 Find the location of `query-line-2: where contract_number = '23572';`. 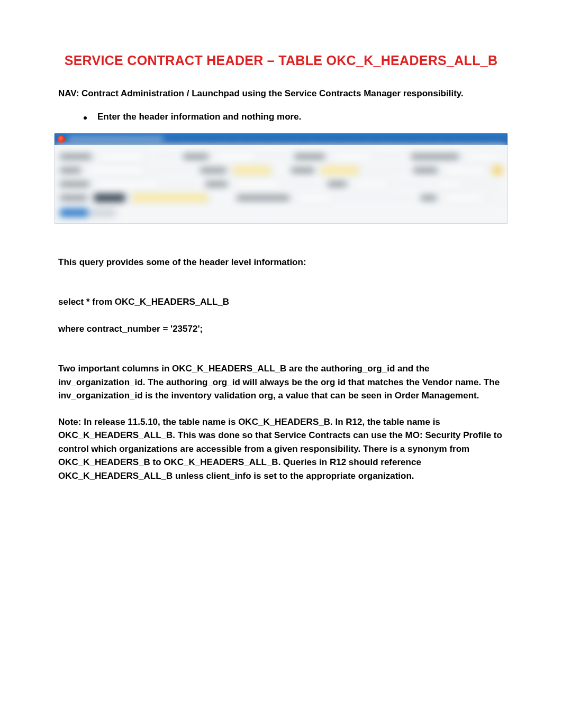

query-line-2: where contract_number = '23572'; is located at coordinates (281, 329).